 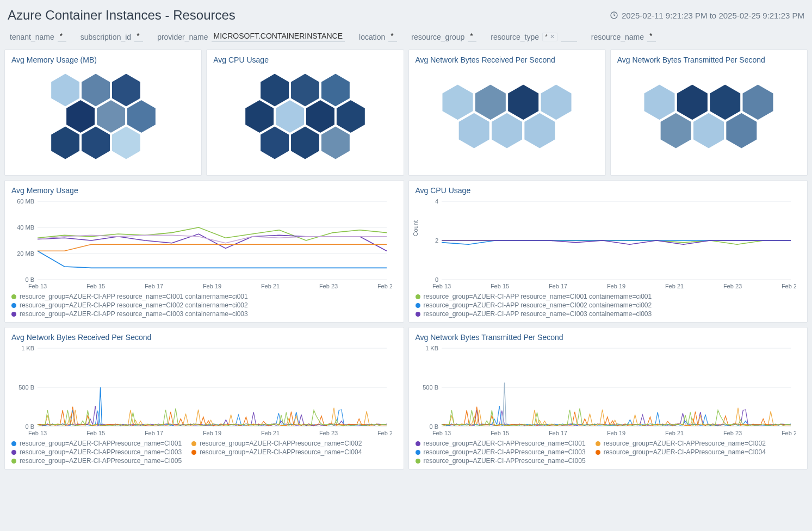 I want to click on page-header: Azure Container Instances - Resources 20…, so click(x=406, y=16).